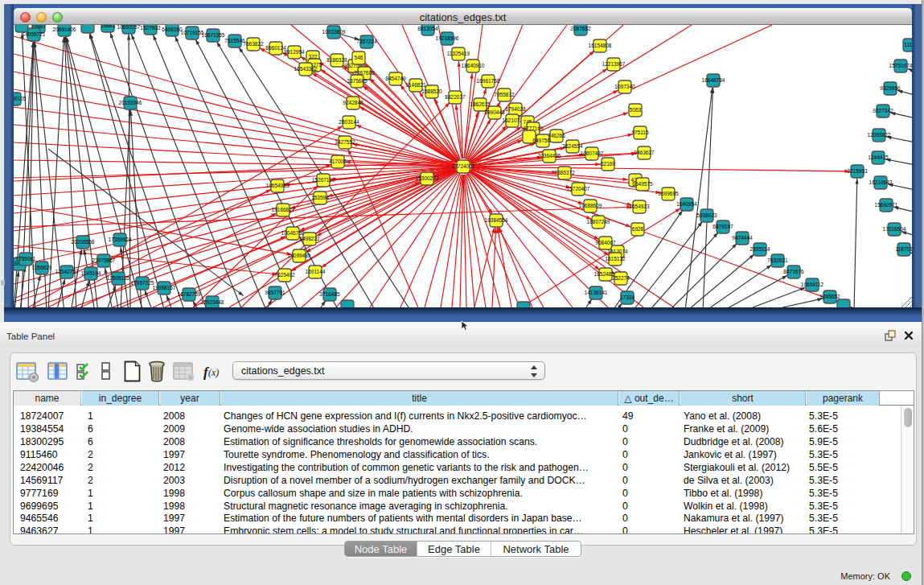 The image size is (924, 585). Describe the element at coordinates (857, 171) in the screenshot. I see `svg-text: 3215953` at that location.